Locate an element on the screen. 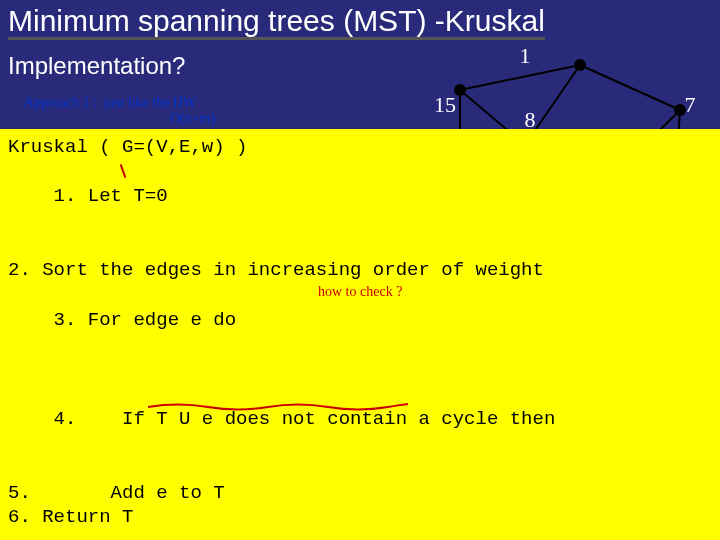 This screenshot has height=540, width=720. code-line: Kruskal ( G=(V,E,w) ) is located at coordinates (360, 148).